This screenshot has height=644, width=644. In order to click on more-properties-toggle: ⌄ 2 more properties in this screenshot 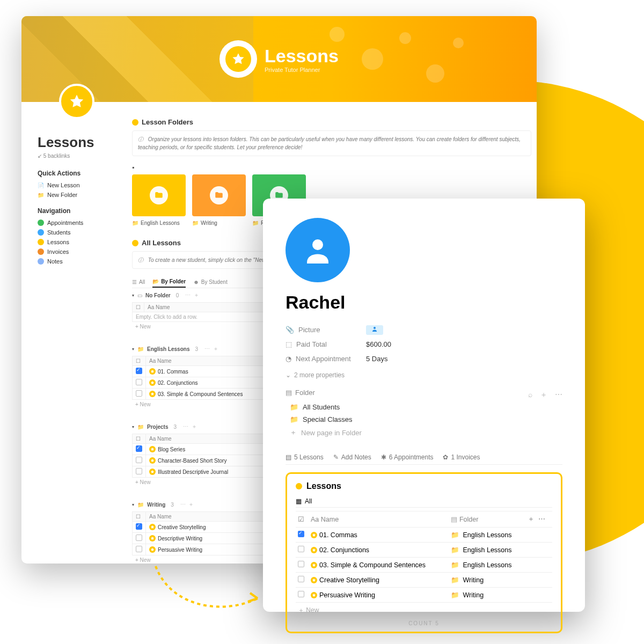, I will do `click(424, 375)`.